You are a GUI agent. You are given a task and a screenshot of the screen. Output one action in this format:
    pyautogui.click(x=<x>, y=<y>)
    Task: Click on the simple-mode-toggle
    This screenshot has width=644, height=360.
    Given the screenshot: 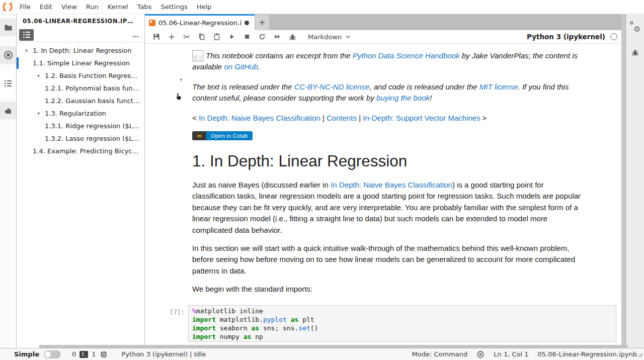 What is the action you would take?
    pyautogui.click(x=52, y=354)
    